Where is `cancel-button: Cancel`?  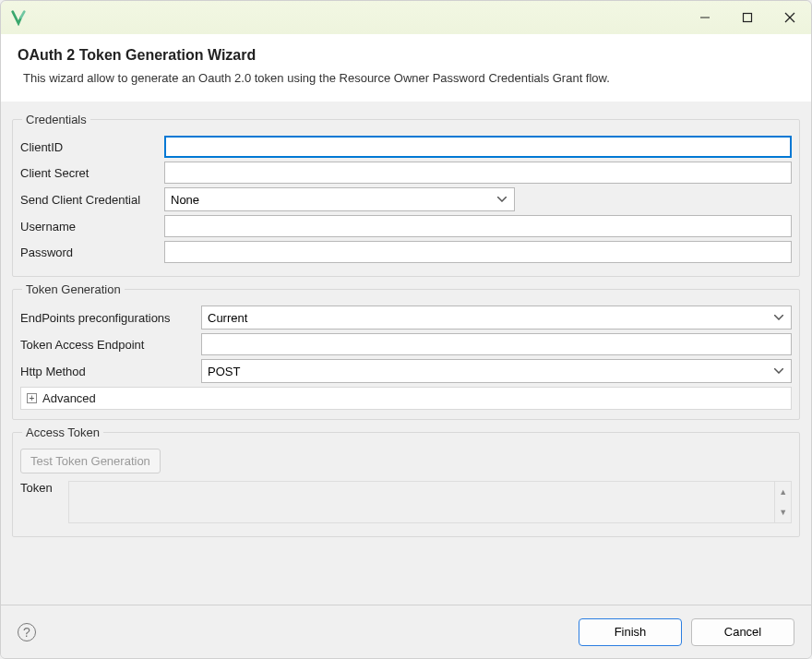
cancel-button: Cancel is located at coordinates (743, 632).